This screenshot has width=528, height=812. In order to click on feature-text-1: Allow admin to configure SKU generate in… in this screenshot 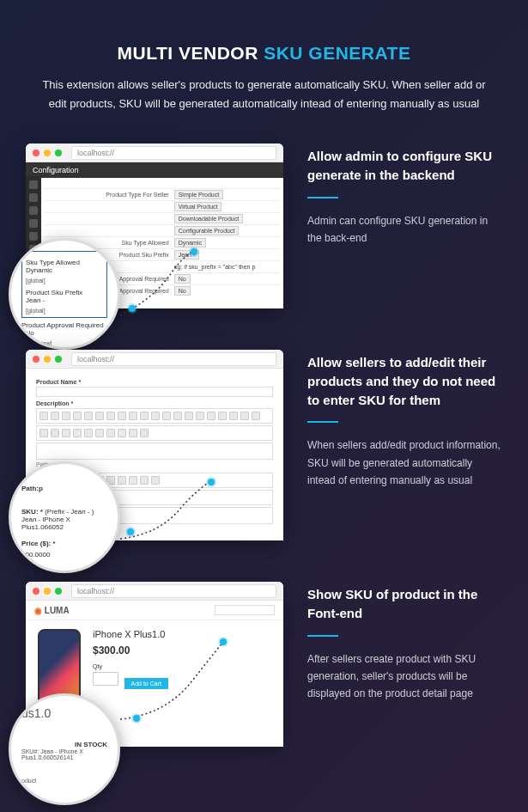, I will do `click(405, 226)`.